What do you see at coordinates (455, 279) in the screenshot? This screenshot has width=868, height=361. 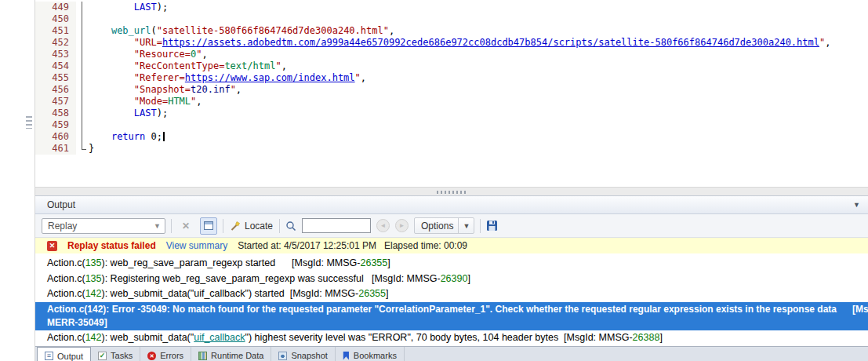 I see `text-segment: 26390` at bounding box center [455, 279].